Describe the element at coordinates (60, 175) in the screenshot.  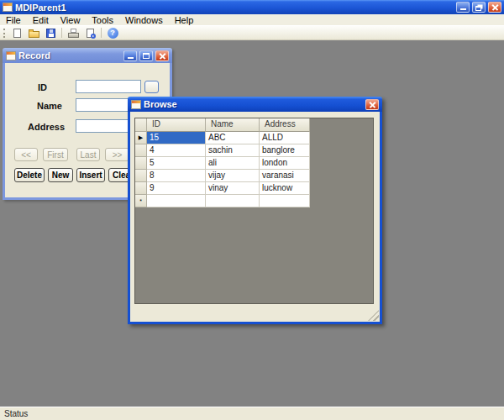
I see `new-record-button: New` at that location.